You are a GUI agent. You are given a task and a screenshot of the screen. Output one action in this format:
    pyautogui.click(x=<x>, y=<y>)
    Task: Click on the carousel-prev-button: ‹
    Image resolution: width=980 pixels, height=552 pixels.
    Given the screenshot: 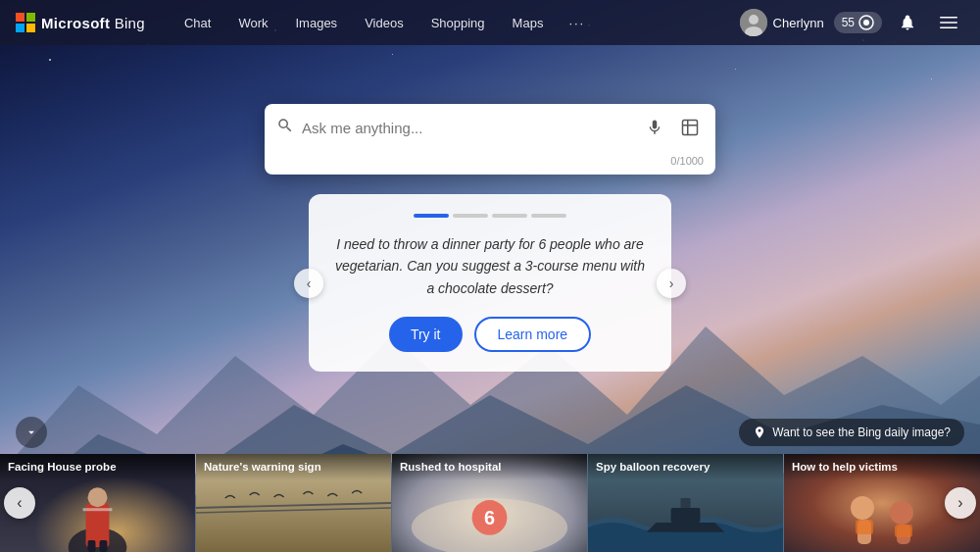 What is the action you would take?
    pyautogui.click(x=309, y=283)
    